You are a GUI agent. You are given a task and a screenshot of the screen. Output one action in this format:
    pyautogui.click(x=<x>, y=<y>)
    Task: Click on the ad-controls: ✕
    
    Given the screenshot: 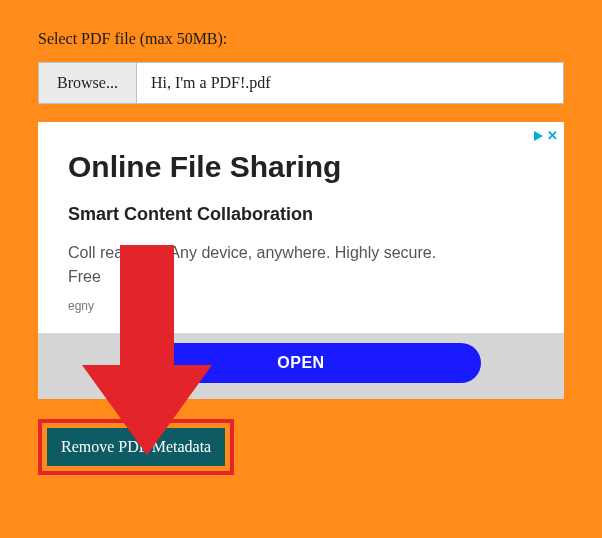 What is the action you would take?
    pyautogui.click(x=546, y=136)
    